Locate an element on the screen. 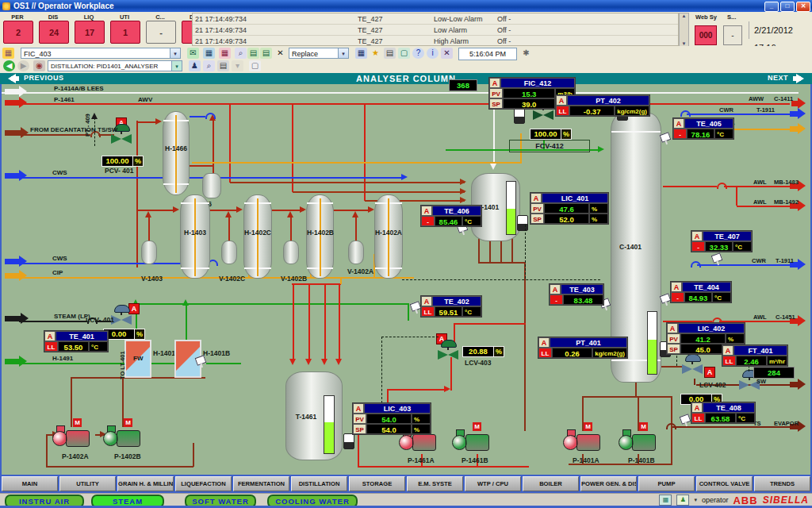 This screenshot has width=812, height=508. alarm-badge: A is located at coordinates (710, 372).